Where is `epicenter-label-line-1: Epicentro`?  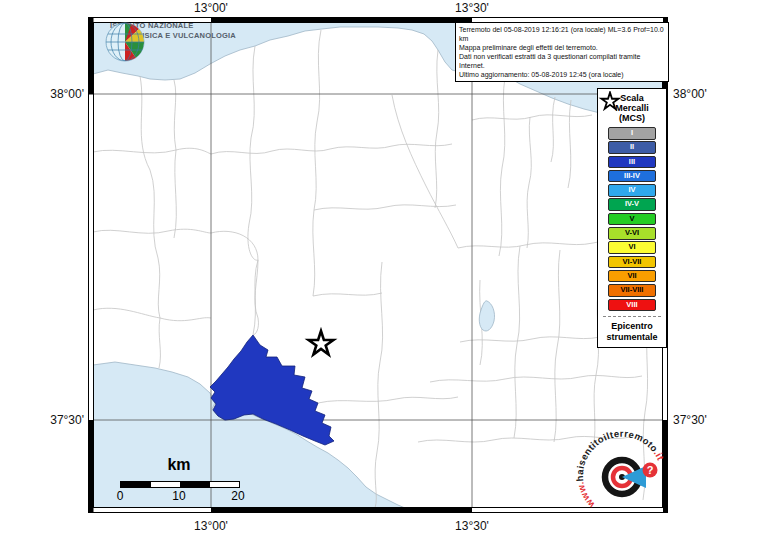
epicenter-label-line-1: Epicentro is located at coordinates (632, 326).